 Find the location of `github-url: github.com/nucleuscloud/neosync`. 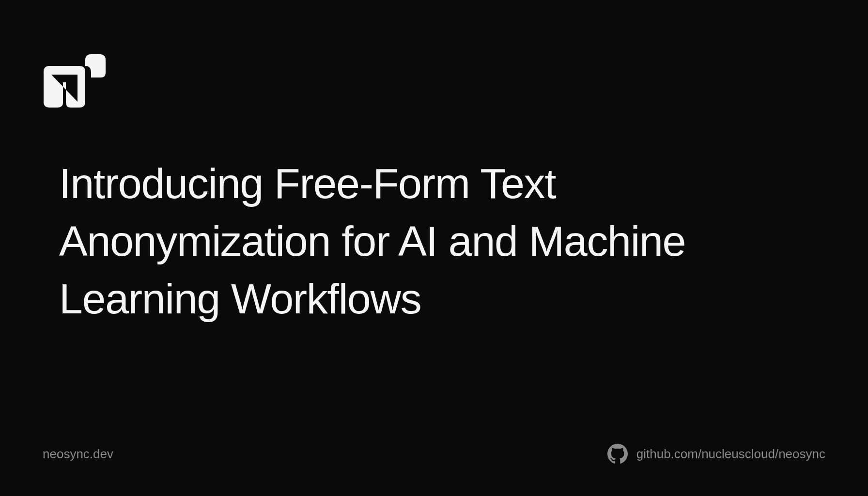

github-url: github.com/nucleuscloud/neosync is located at coordinates (731, 454).